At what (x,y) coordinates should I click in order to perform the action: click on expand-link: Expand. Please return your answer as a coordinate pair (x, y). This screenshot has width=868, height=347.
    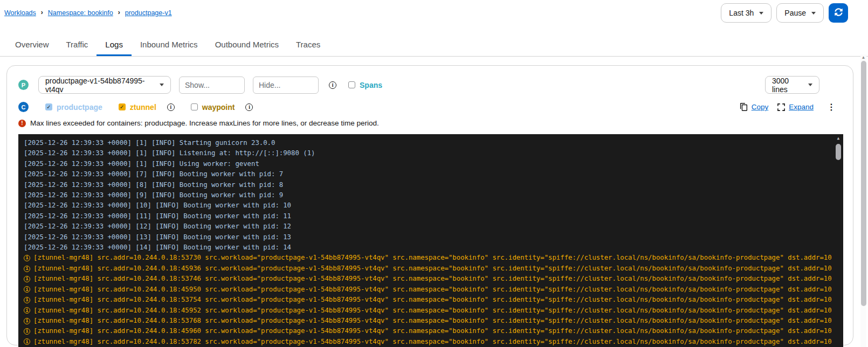
    Looking at the image, I should click on (801, 107).